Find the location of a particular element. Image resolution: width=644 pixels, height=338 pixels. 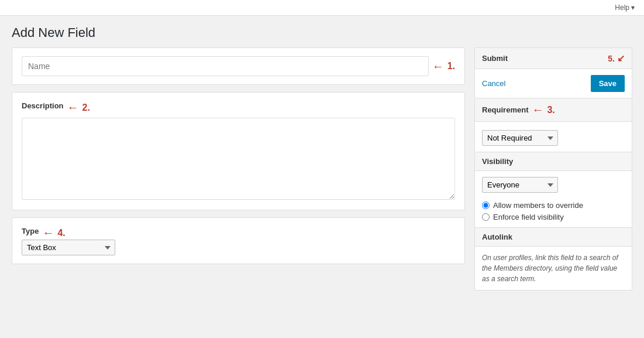

allow-override-label: Allow members to override is located at coordinates (538, 205).